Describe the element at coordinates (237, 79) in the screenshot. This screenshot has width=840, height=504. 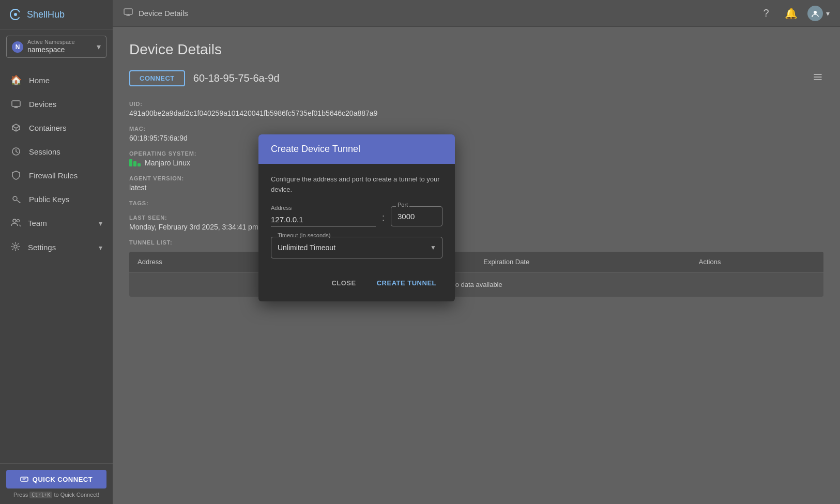
I see `device-mac-display: 60-18-95-75-6a-9d` at that location.